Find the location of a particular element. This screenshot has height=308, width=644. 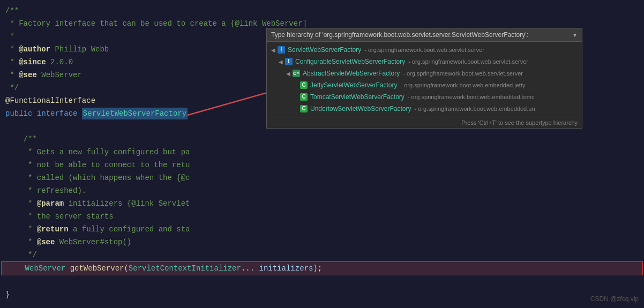

item-package-3: - org.springframework.boot.web.servlet.s… is located at coordinates (463, 73).